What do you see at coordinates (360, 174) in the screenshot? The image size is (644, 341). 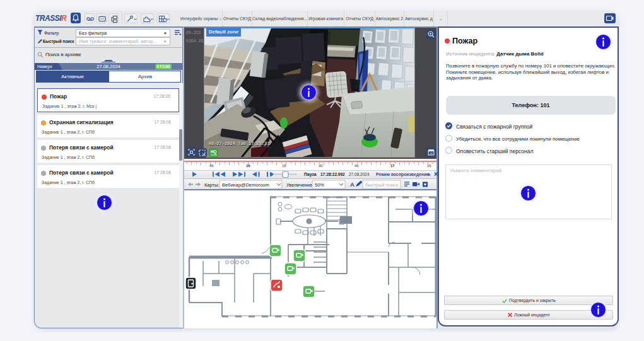 I see `svg-text: 27.08.2024` at bounding box center [360, 174].